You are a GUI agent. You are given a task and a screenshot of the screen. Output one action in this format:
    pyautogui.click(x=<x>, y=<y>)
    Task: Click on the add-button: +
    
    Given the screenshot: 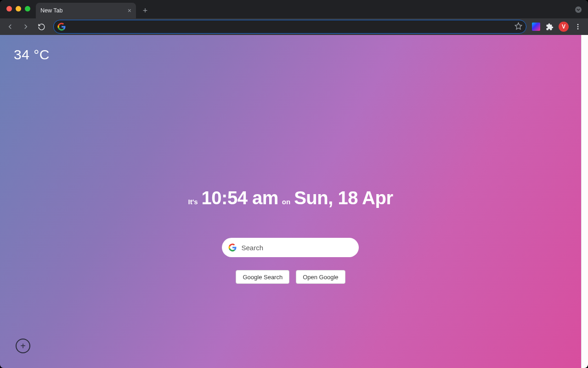 What is the action you would take?
    pyautogui.click(x=23, y=346)
    